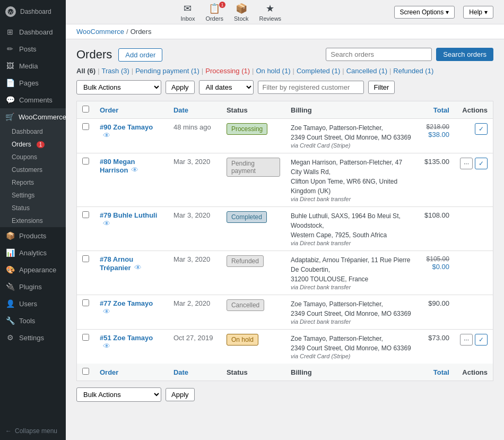  I want to click on topbar-orders: 📋 Orders 1, so click(214, 12).